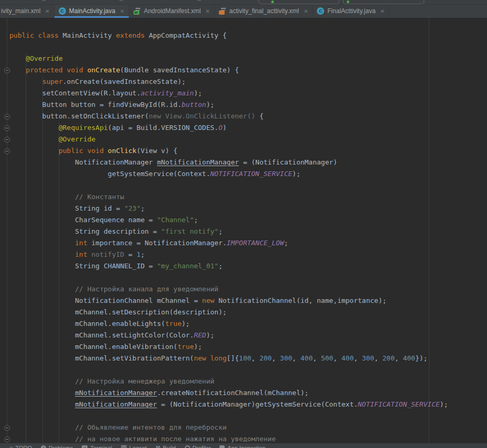 The height and width of the screenshot is (448, 487). I want to click on code-line: mChannel.setDescription(description);, so click(244, 312).